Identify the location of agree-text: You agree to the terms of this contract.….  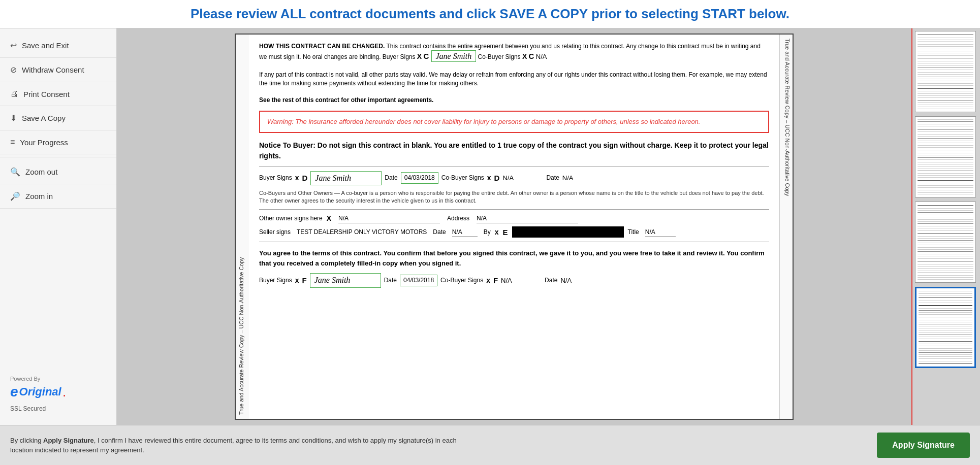
(514, 258).